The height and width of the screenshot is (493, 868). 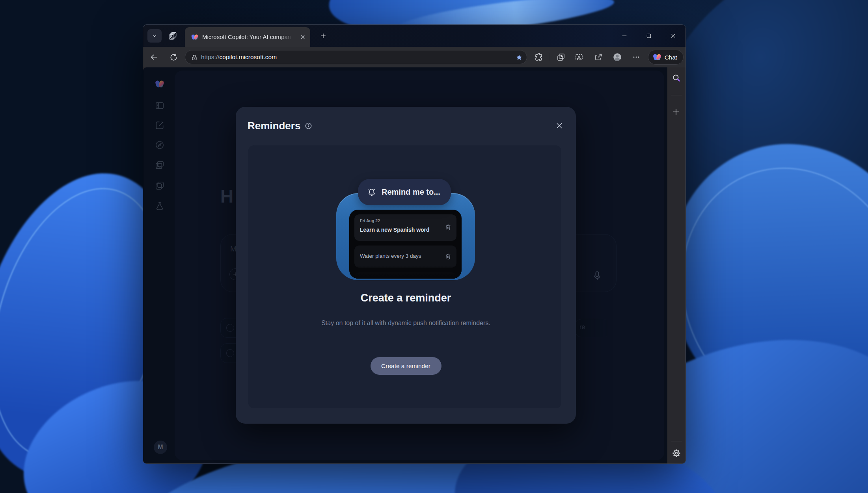 I want to click on web-capture-button, so click(x=579, y=57).